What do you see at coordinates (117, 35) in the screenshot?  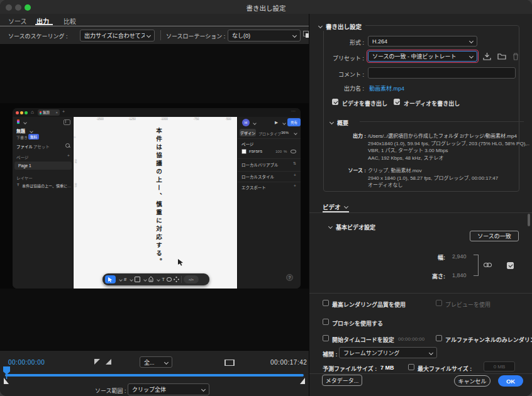 I see `source-scaling-select: 出力サイズに合わせてス...` at bounding box center [117, 35].